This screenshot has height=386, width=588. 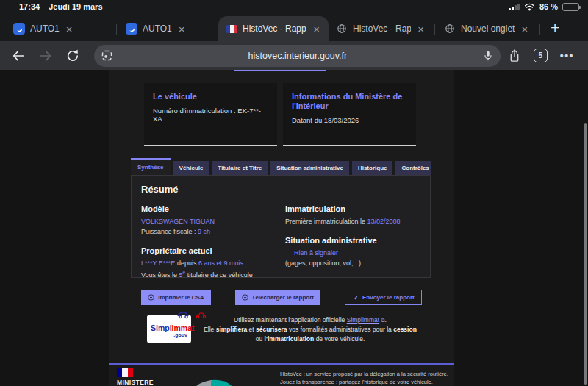 I want to click on share-icon, so click(x=514, y=56).